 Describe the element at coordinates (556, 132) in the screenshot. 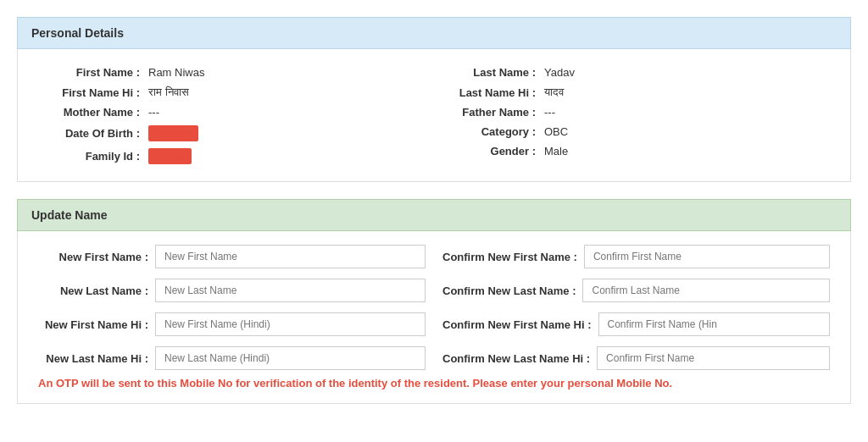

I see `category-value: OBC` at that location.